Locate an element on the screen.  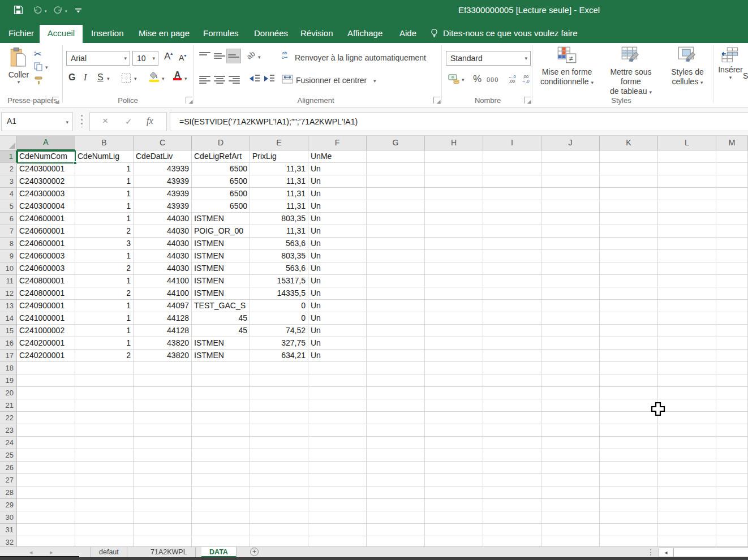
cell-I16 is located at coordinates (513, 343).